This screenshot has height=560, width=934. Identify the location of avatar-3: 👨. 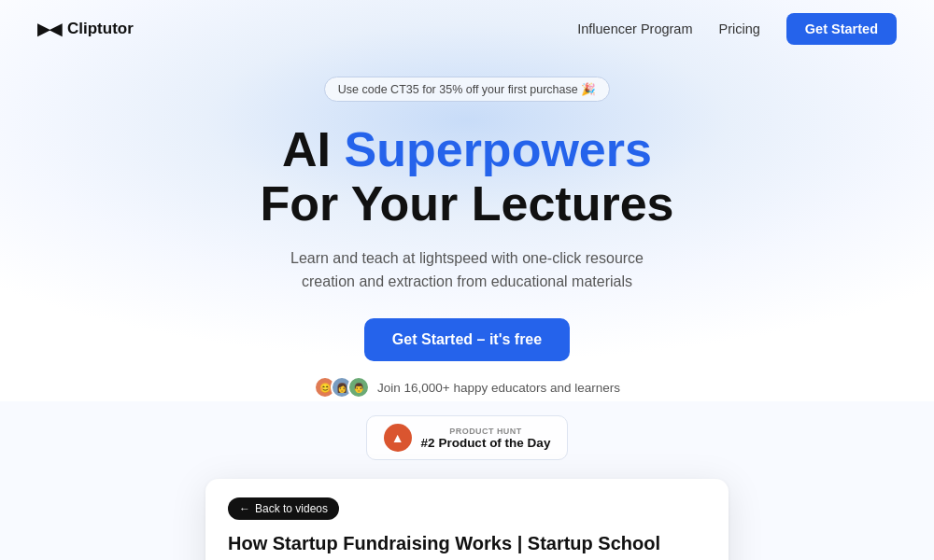
(359, 387).